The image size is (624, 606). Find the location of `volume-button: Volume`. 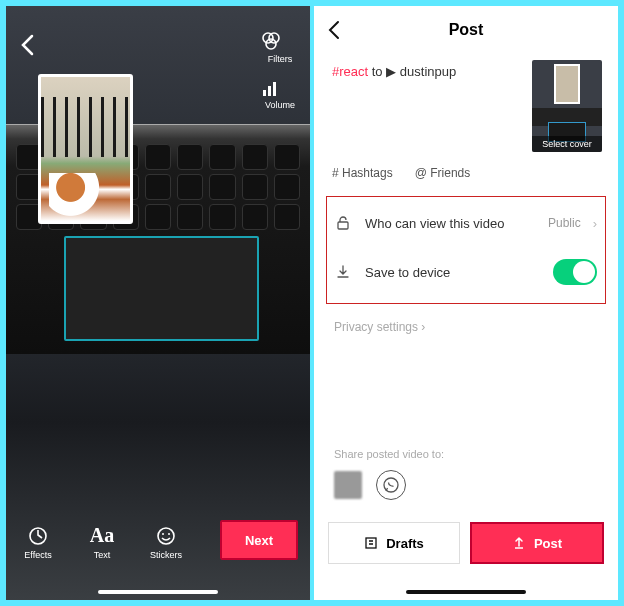

volume-button: Volume is located at coordinates (280, 94).